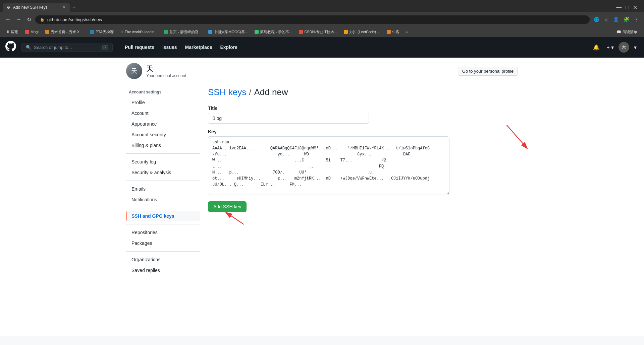 The height and width of the screenshot is (345, 644). I want to click on sidebar-item-account-security: Account security, so click(163, 135).